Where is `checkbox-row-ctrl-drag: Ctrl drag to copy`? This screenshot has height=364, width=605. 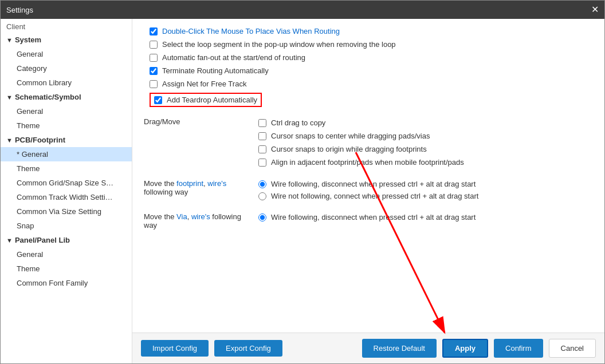
checkbox-row-ctrl-drag: Ctrl drag to copy is located at coordinates (426, 122).